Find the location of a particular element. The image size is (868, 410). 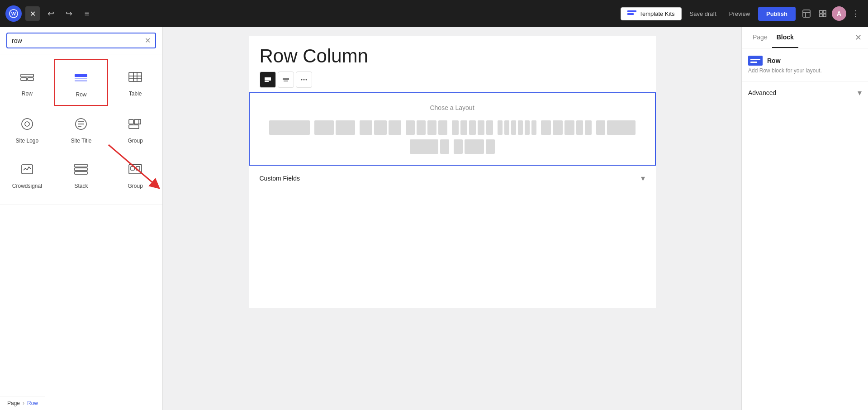

publish-button: Publish is located at coordinates (777, 14).